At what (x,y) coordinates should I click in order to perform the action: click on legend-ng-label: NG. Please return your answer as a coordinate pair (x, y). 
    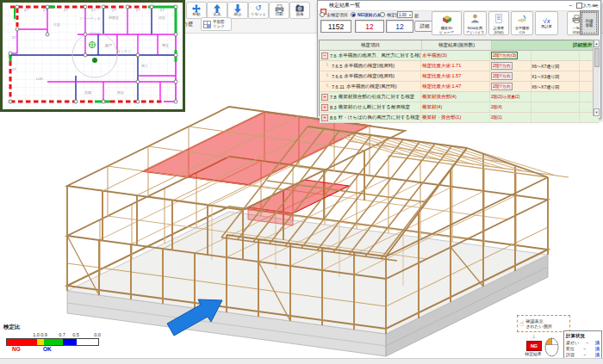
    Looking at the image, I should click on (16, 349).